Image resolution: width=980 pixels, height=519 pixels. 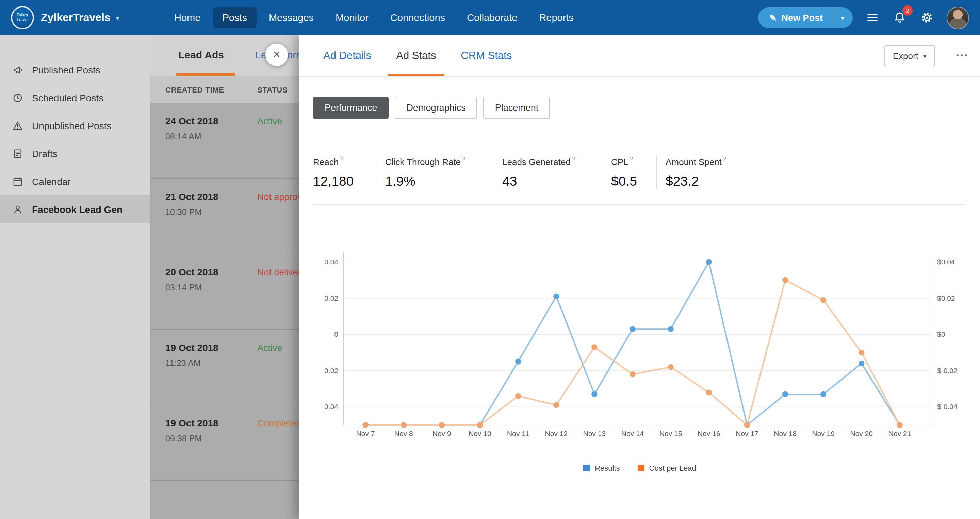 What do you see at coordinates (331, 262) in the screenshot?
I see `svg-text: 0.04` at bounding box center [331, 262].